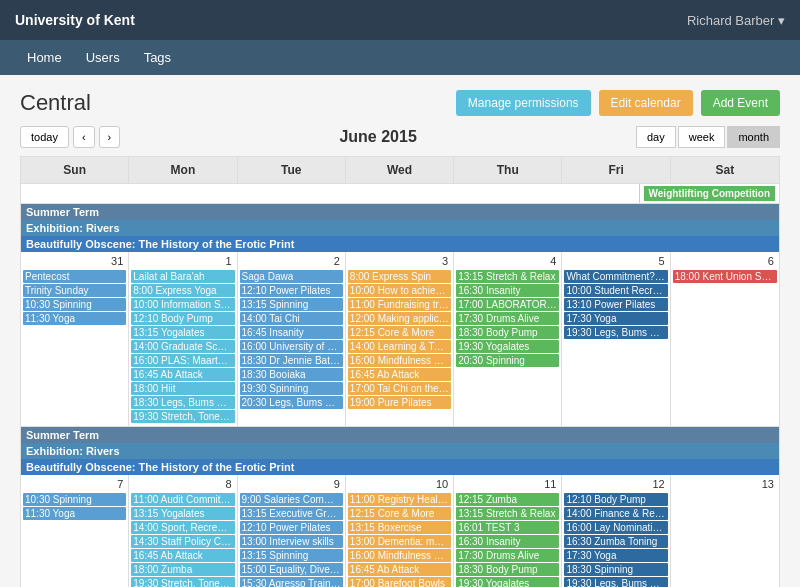 Image resolution: width=800 pixels, height=587 pixels. What do you see at coordinates (400, 500) in the screenshot?
I see `calendar-event: 11:00 Registry Health &…` at bounding box center [400, 500].